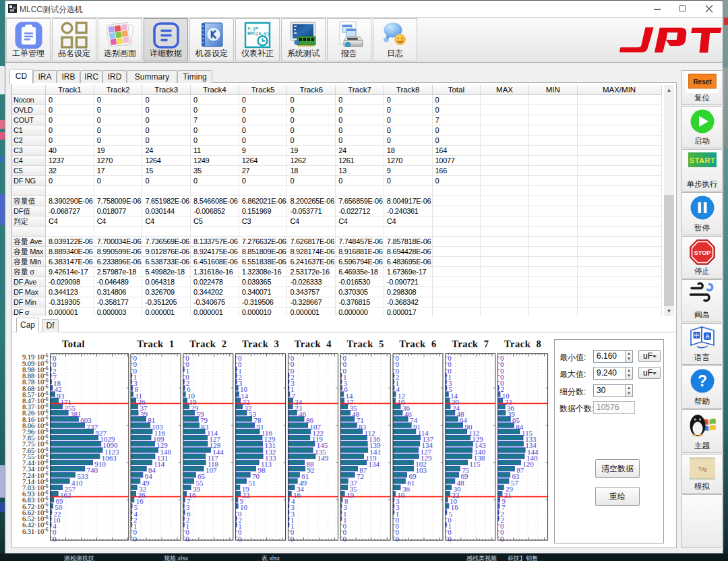 The height and width of the screenshot is (561, 728). What do you see at coordinates (365, 344) in the screenshot?
I see `svg-text: Track 5` at bounding box center [365, 344].